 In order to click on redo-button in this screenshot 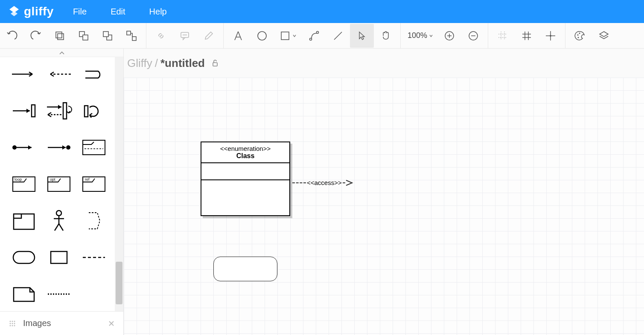, I will do `click(36, 36)`.